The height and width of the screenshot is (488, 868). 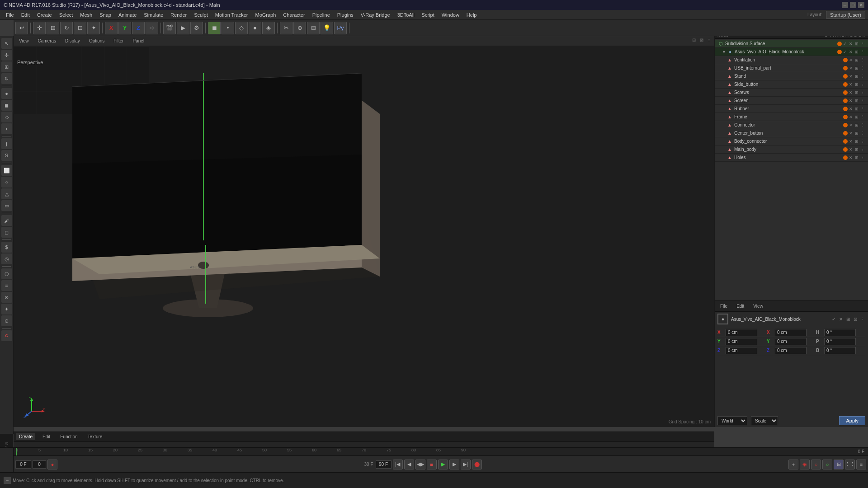 I want to click on timeline-red-btn: ○, so click(x=816, y=465).